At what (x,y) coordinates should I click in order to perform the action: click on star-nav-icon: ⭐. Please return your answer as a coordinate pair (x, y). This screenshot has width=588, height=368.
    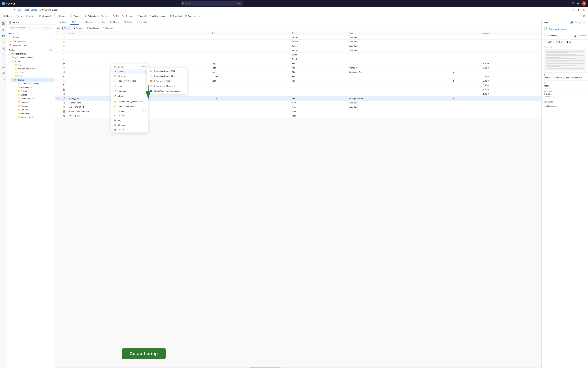
    Looking at the image, I should click on (3, 42).